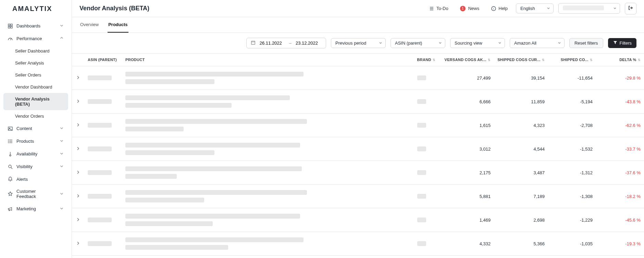 The height and width of the screenshot is (258, 644). Describe the element at coordinates (36, 209) in the screenshot. I see `sidebar-item-marketing: Marketing` at that location.